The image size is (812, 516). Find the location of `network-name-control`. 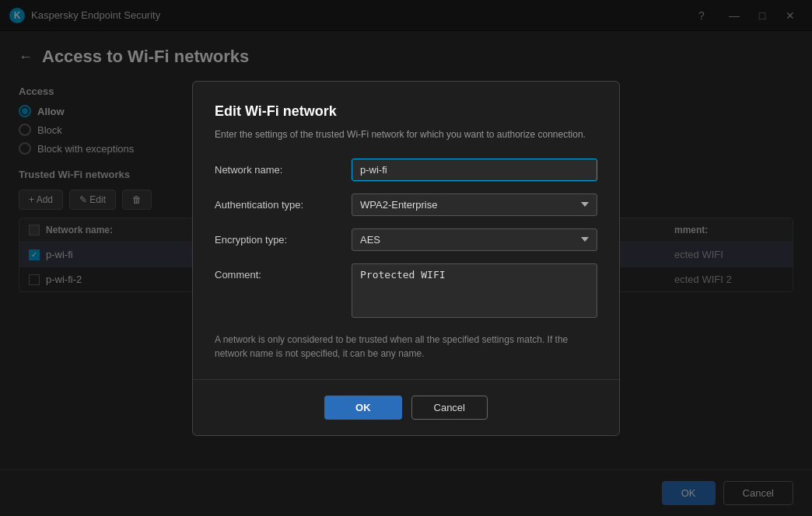

network-name-control is located at coordinates (474, 169).